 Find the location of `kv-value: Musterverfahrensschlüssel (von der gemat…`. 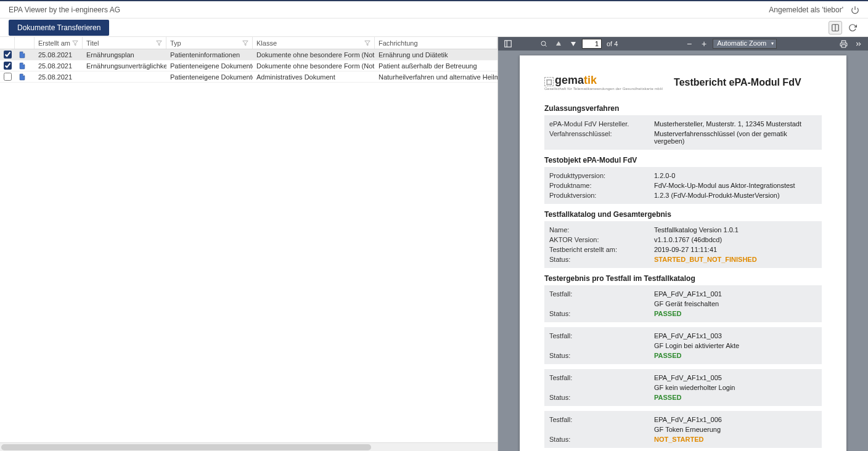

kv-value: Musterverfahrensschlüssel (von der gemat… is located at coordinates (735, 137).